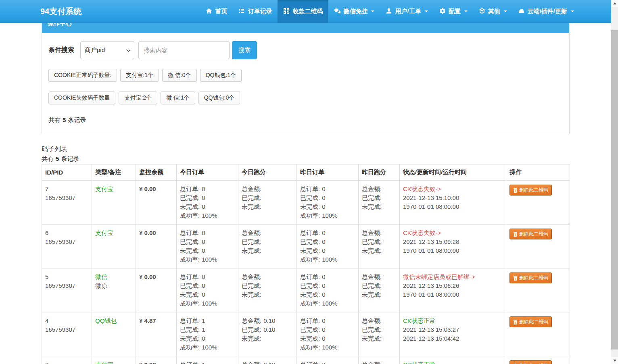 This screenshot has width=618, height=364. I want to click on col-yesterday-orders: 昨日订单, so click(328, 173).